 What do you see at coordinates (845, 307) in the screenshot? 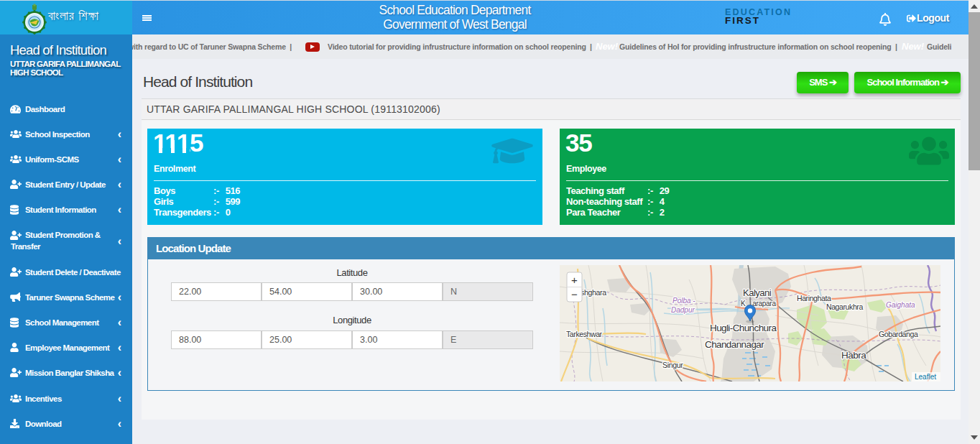
I see `svg-text: Nagarukhra` at bounding box center [845, 307].